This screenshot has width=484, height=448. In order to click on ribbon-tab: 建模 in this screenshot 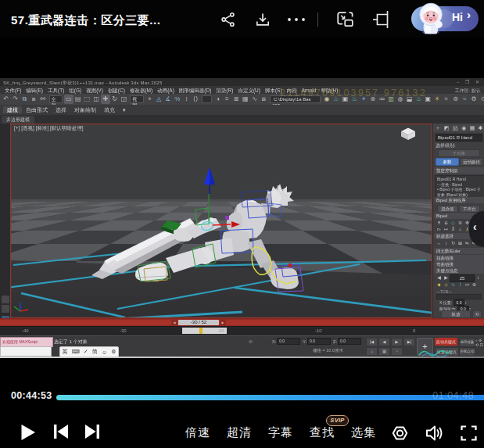, I will do `click(13, 109)`.